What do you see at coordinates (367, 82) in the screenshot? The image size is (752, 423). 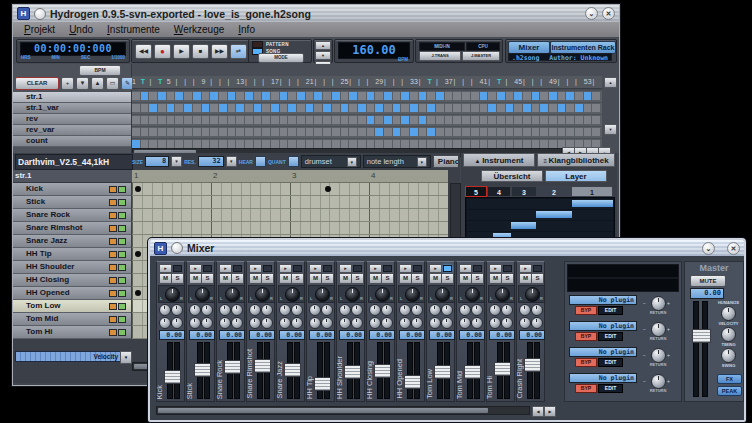 I see `timeline-ruler: 1T|T5|||9|||13|||17|||21|||25|||29|||33|…` at bounding box center [367, 82].